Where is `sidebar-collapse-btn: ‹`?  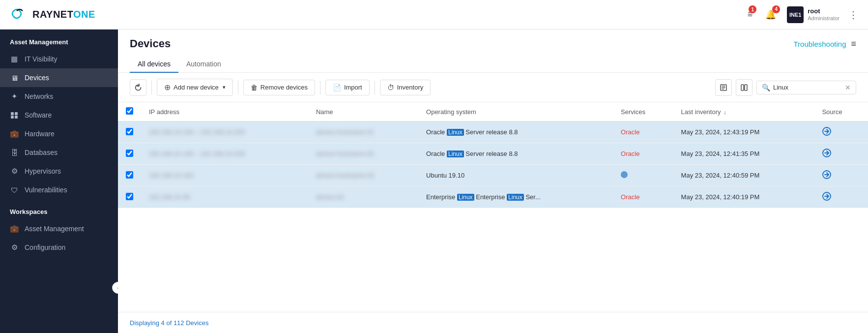
sidebar-collapse-btn: ‹ is located at coordinates (115, 288).